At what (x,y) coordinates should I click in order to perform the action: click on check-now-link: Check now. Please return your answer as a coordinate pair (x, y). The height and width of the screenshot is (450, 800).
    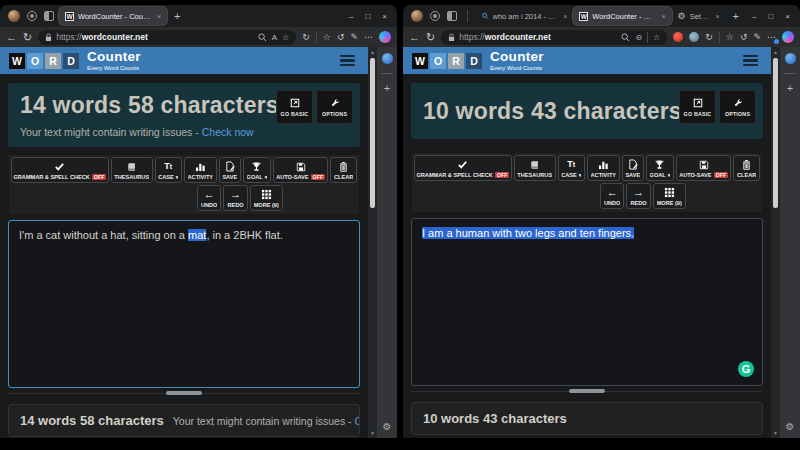
    Looking at the image, I should click on (228, 132).